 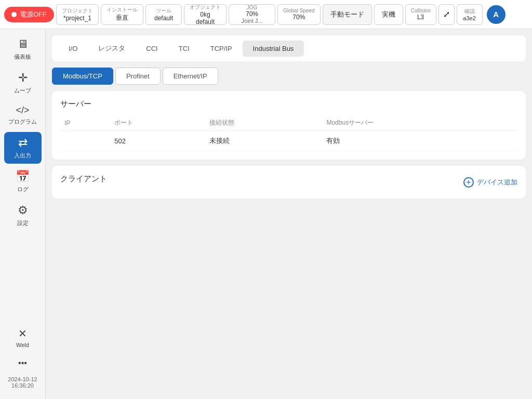 I want to click on sidebar-item-move: ✛ ムーブ, so click(x=23, y=83).